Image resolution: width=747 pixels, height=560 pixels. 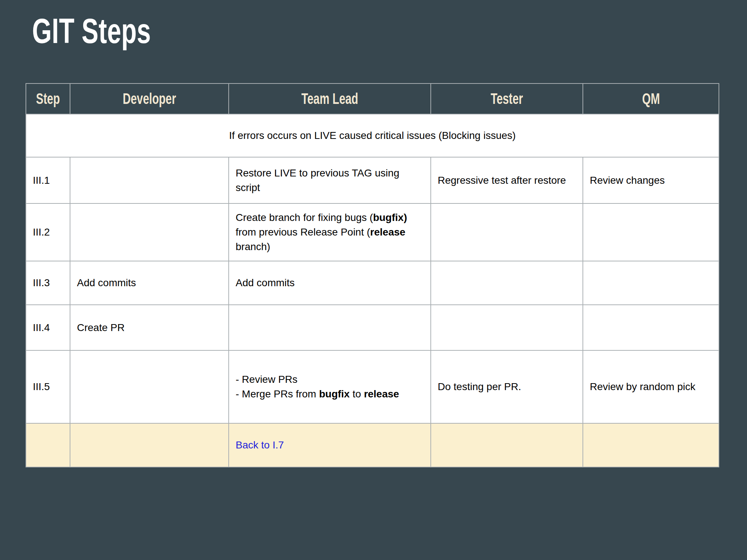 I want to click on table-cell-team-lead, so click(x=330, y=327).